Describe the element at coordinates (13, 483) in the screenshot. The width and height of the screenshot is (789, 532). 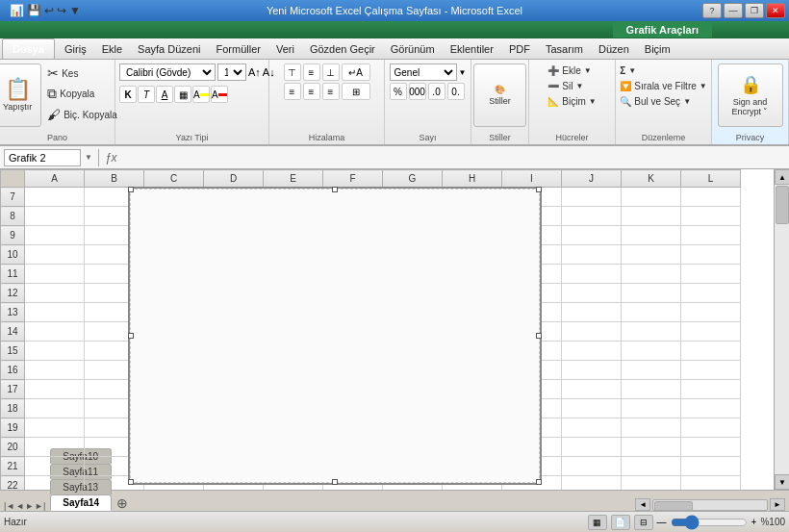
I see `row-label-22: 22` at that location.